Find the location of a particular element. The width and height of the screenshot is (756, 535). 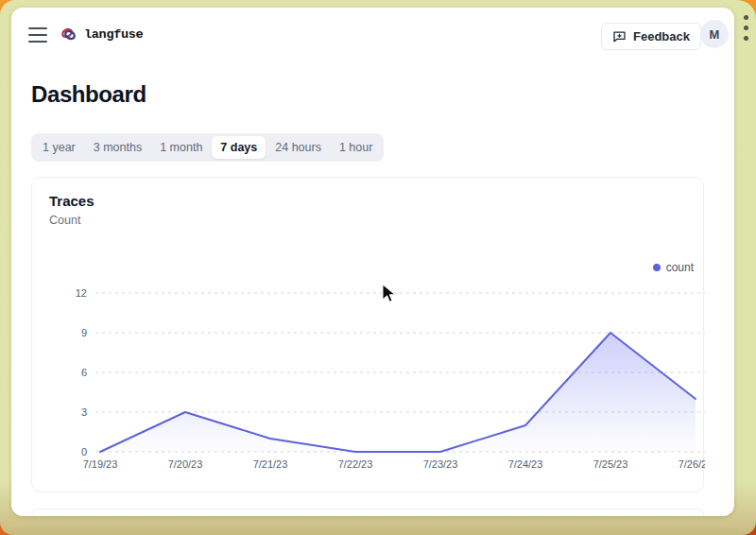

x-tick-label: 7/23/23 is located at coordinates (440, 464).